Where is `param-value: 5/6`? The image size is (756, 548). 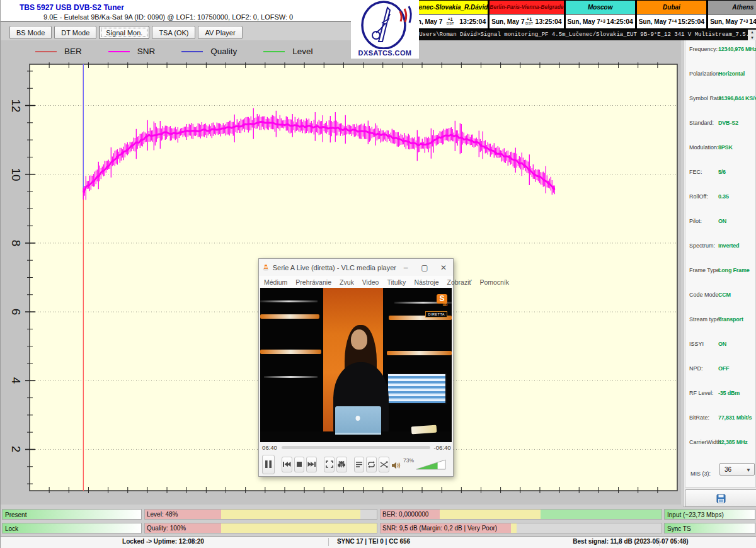 param-value: 5/6 is located at coordinates (722, 172).